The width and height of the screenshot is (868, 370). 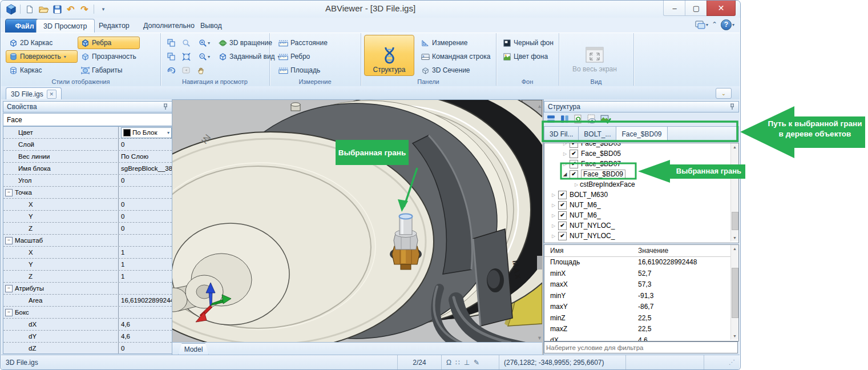 I want to click on button-background-color: Цвет фона, so click(x=528, y=57).